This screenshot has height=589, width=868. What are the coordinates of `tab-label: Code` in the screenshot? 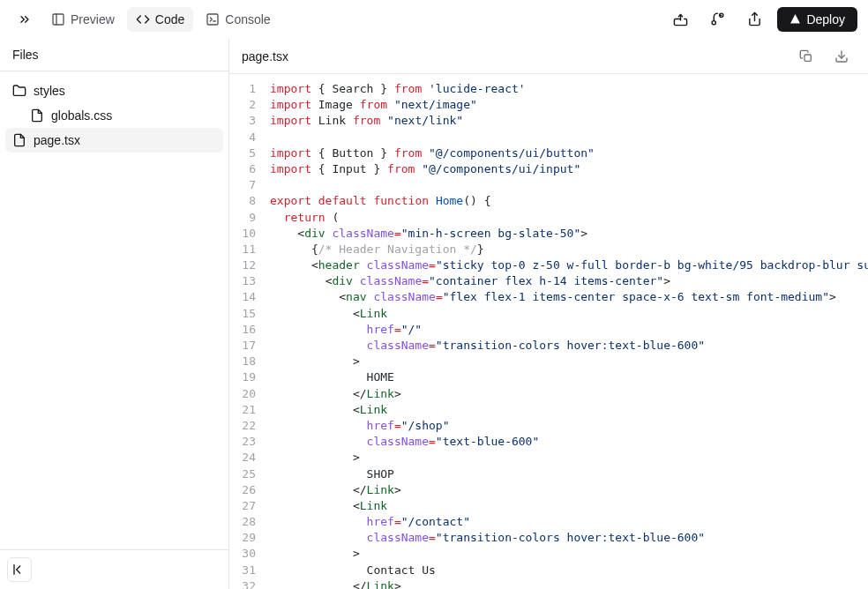 It's located at (169, 19).